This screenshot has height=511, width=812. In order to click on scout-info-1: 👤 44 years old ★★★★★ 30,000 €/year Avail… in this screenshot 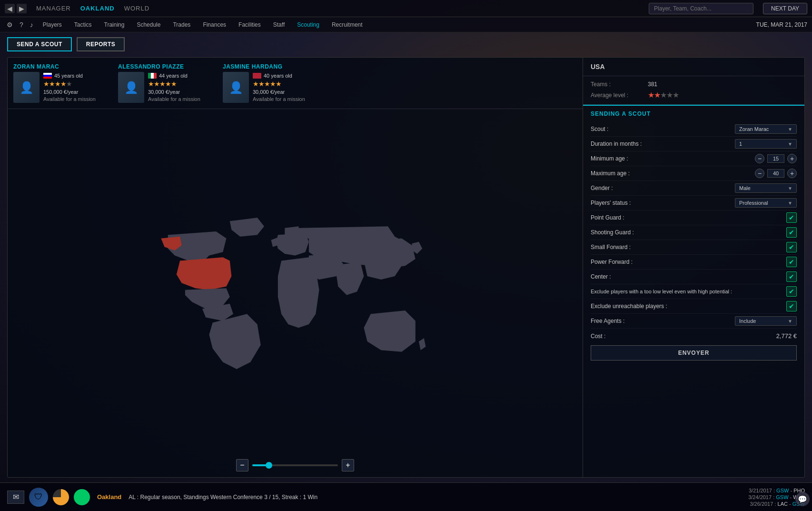, I will do `click(166, 88)`.